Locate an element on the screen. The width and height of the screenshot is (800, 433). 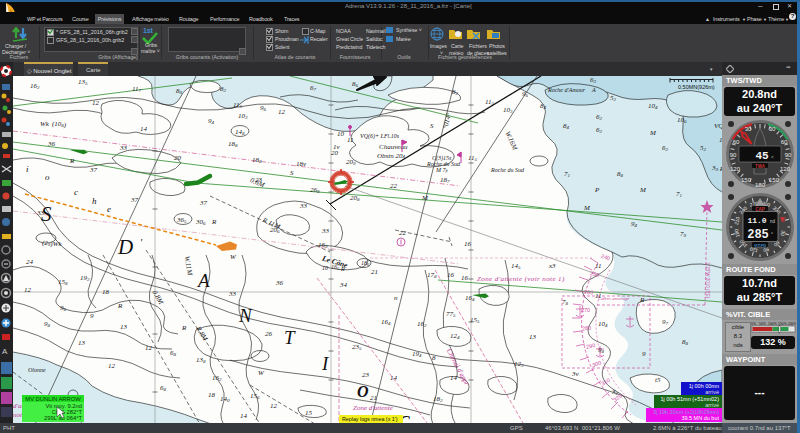
svg-text: 50% is located at coordinates (762, 324).